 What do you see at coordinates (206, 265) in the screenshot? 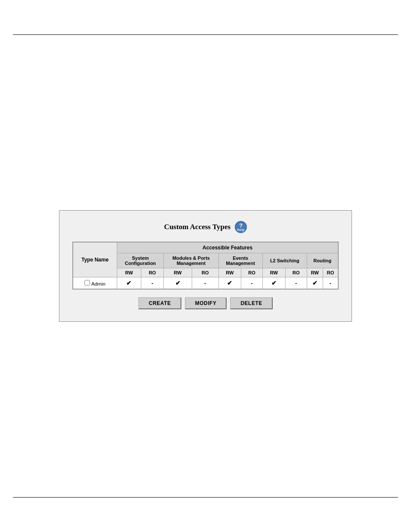
I see `table-wrapper: Type Name Accessible Features SystemConf…` at bounding box center [206, 265].